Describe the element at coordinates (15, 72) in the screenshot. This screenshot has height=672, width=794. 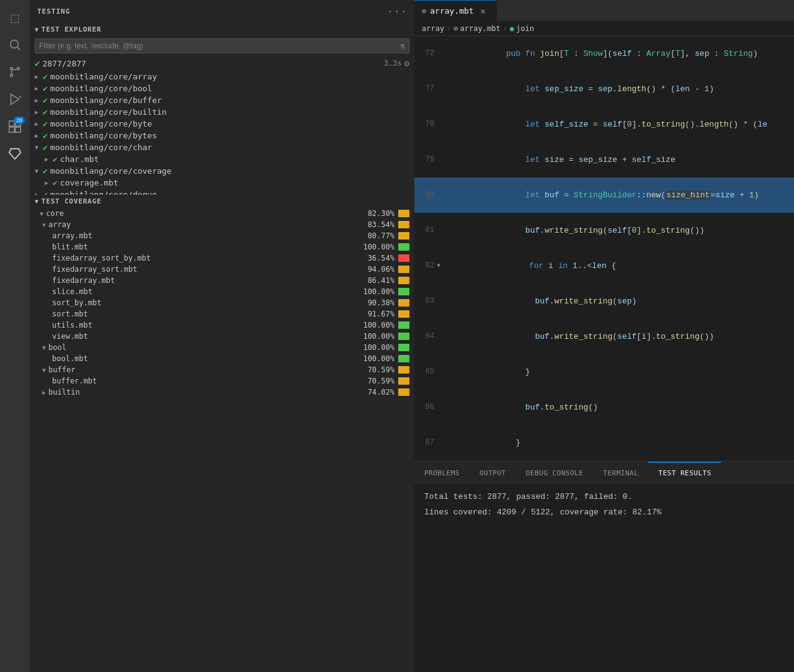
I see `source-control-icon` at that location.